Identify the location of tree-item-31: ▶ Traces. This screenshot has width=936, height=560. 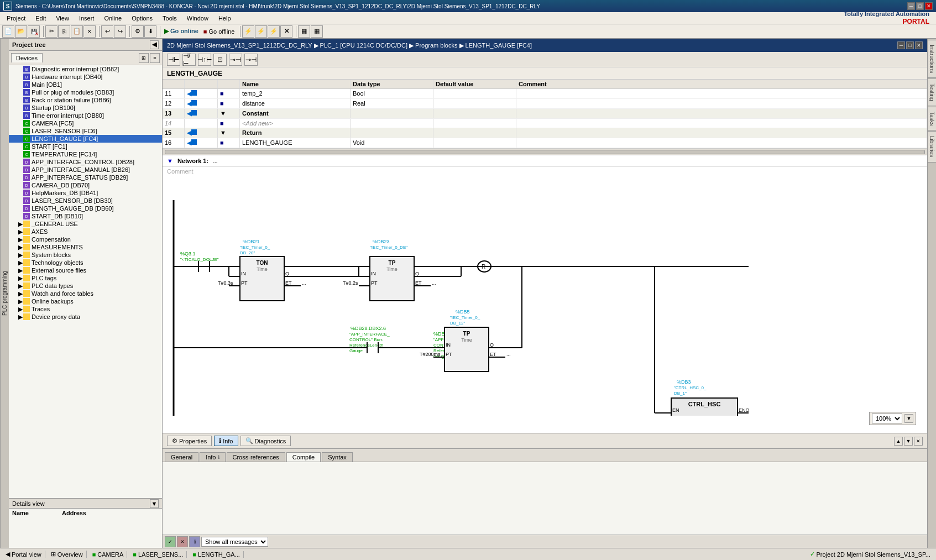
(85, 309).